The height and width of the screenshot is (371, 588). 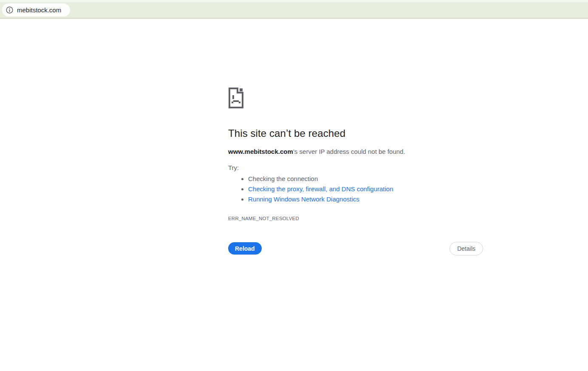 What do you see at coordinates (356, 167) in the screenshot?
I see `try-label: Try:` at bounding box center [356, 167].